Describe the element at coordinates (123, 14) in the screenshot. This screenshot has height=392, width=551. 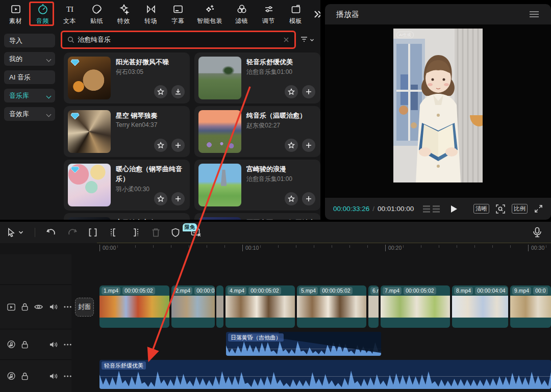
I see `tab-effects: 特效` at that location.